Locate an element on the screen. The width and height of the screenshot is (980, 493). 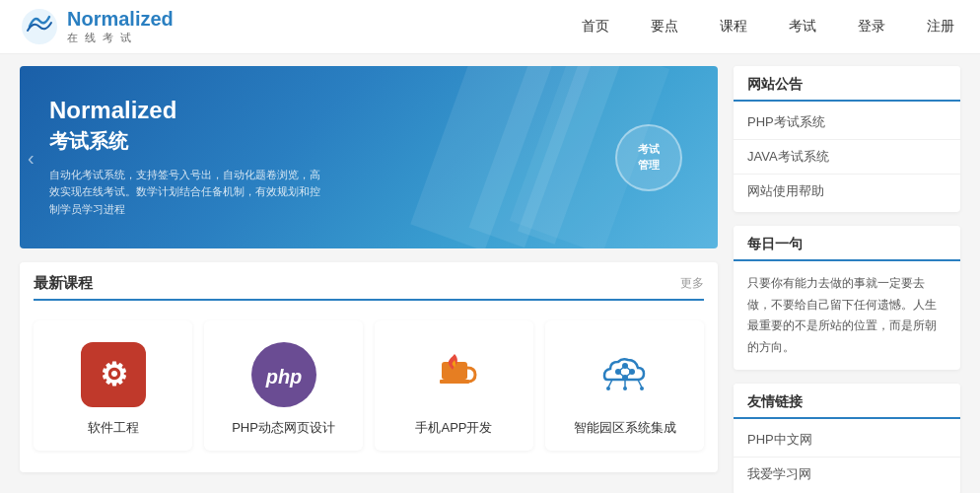
friend-links-header: 友情链接 is located at coordinates (847, 401).